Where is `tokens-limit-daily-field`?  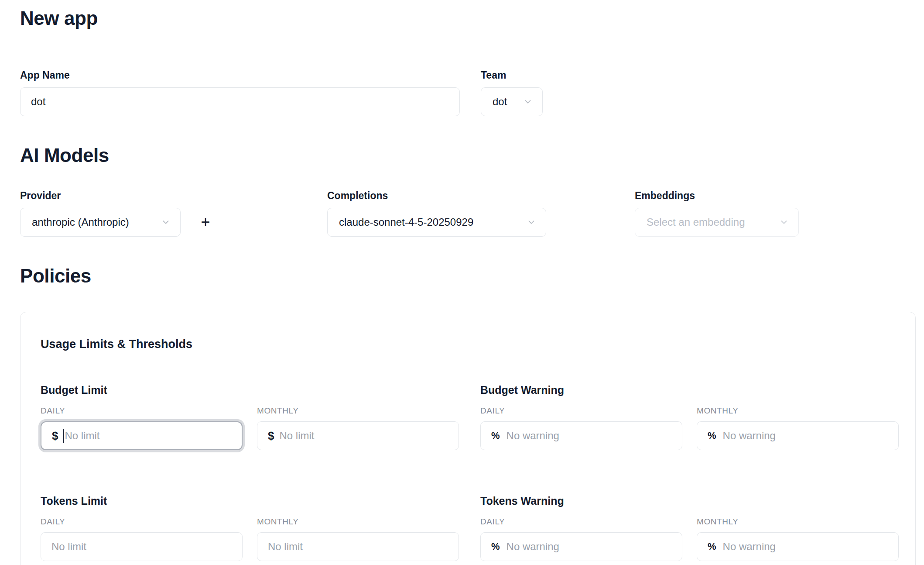 tokens-limit-daily-field is located at coordinates (141, 547).